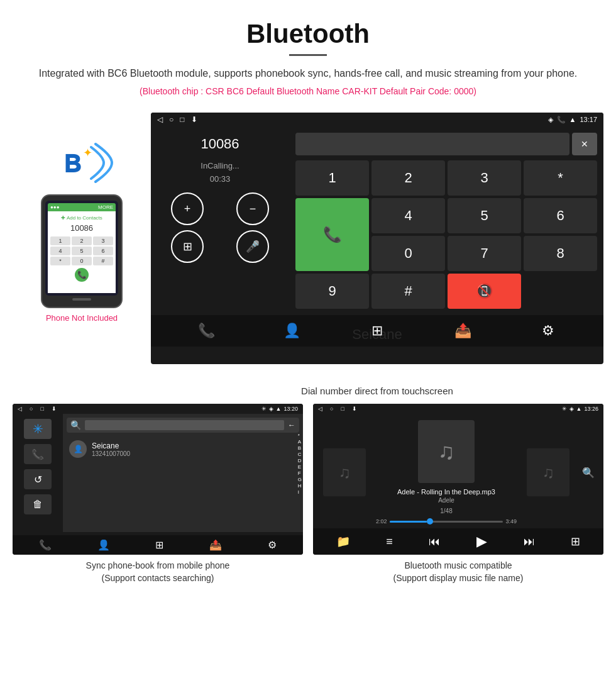 The height and width of the screenshot is (683, 616). Describe the element at coordinates (160, 545) in the screenshot. I see `pb-toolbar-grid: ⊞` at that location.